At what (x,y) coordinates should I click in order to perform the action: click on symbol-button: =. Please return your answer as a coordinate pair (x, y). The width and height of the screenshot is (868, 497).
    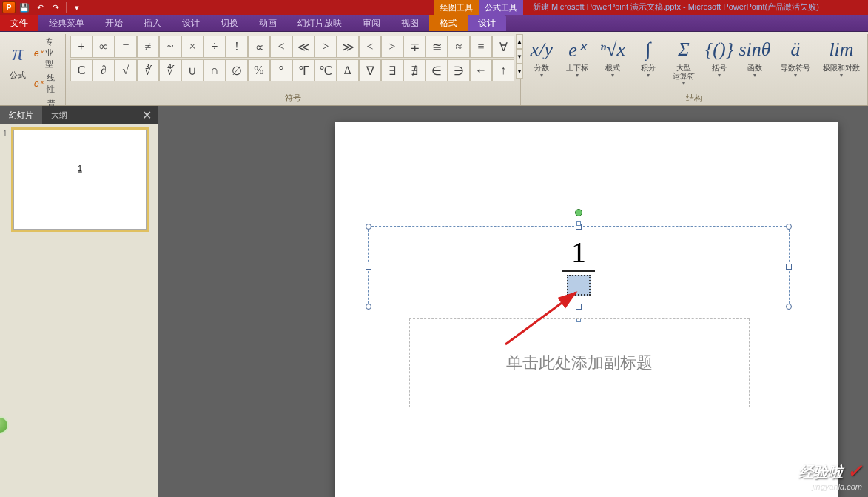
    Looking at the image, I should click on (126, 47).